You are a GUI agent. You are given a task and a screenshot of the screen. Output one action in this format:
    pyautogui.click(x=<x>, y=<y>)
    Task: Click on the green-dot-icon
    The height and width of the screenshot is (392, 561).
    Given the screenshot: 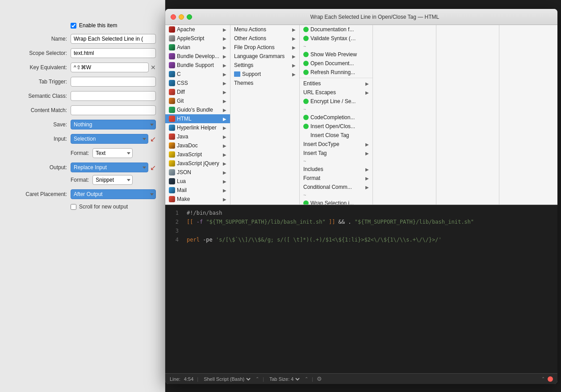 What is the action you would take?
    pyautogui.click(x=306, y=38)
    